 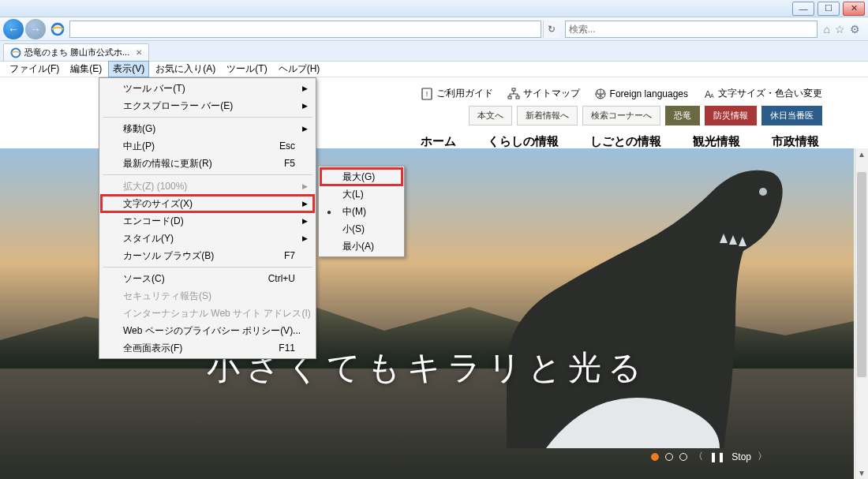 What do you see at coordinates (208, 238) in the screenshot?
I see `menu-style: スタイル(Y) ▶` at bounding box center [208, 238].